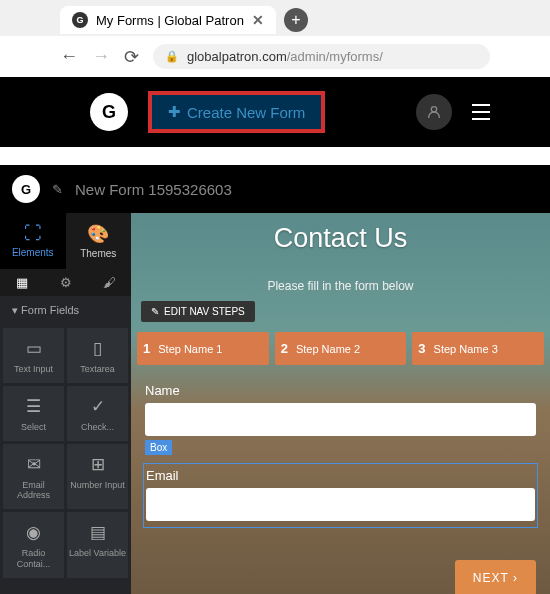 The image size is (550, 594). Describe the element at coordinates (335, 56) in the screenshot. I see `url-path: /admin/myforms/` at that location.